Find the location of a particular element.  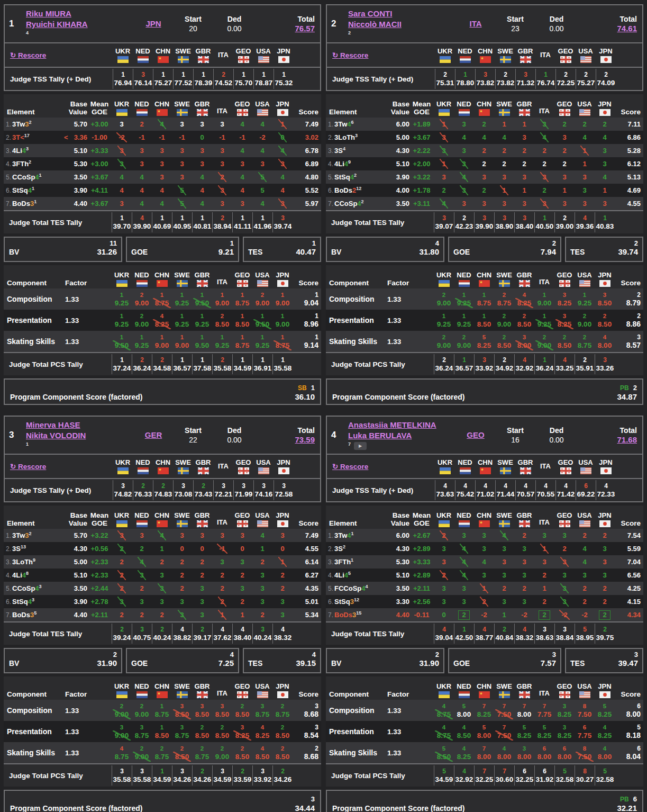

element-name: 3.3S4 is located at coordinates (356, 150).